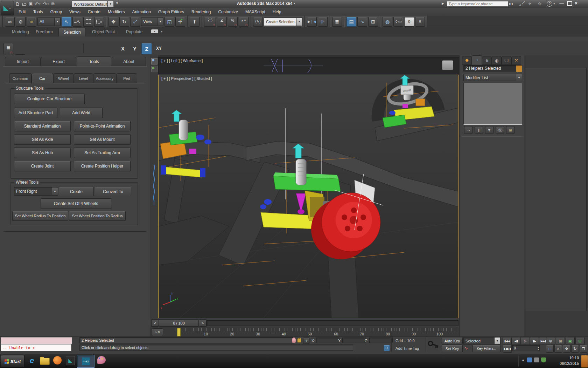  I want to click on taskbar-ie-icon: e, so click(32, 361).